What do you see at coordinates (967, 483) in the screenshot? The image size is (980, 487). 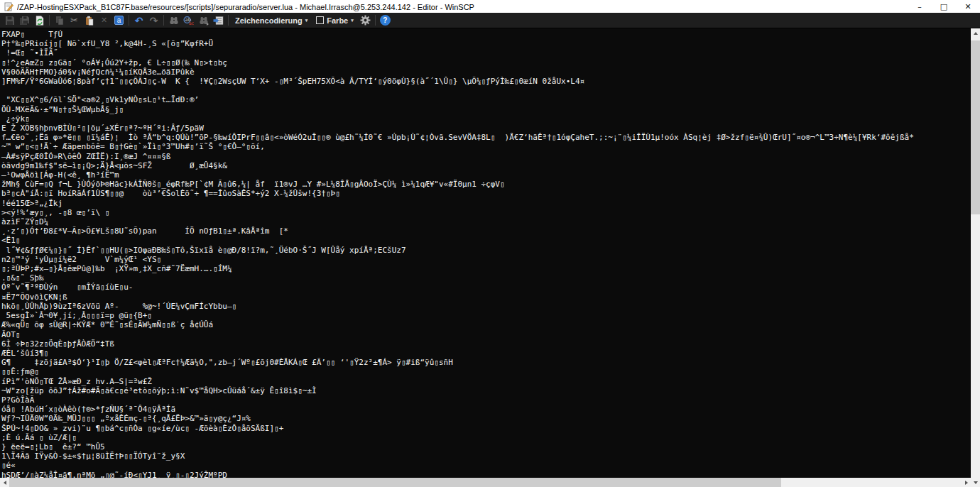 I see `triangle-right-icon` at bounding box center [967, 483].